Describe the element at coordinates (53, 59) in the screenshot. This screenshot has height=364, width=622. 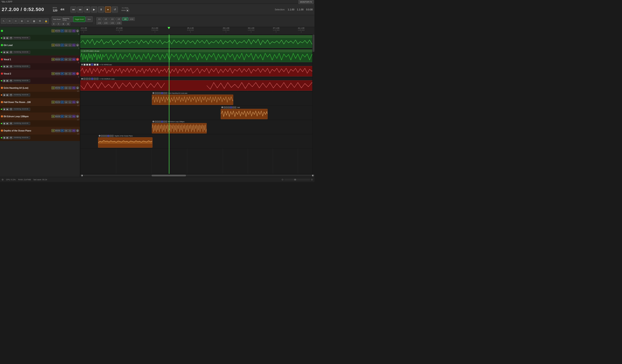
I see `vocal1-volume: V` at that location.